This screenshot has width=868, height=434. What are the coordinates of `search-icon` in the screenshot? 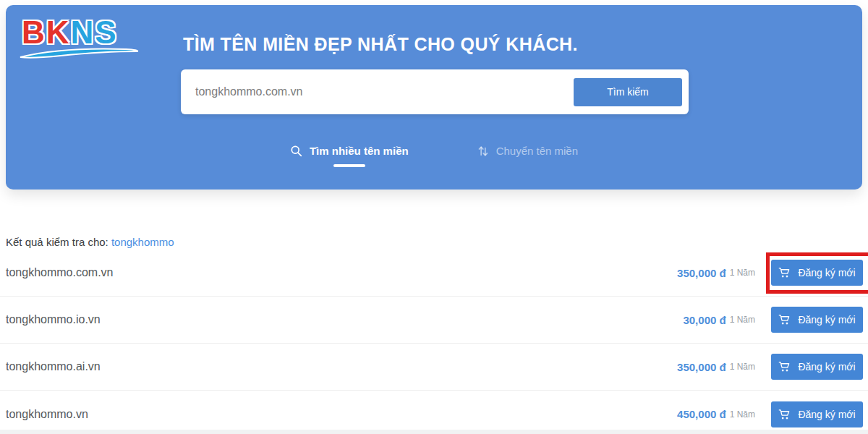 It's located at (297, 150).